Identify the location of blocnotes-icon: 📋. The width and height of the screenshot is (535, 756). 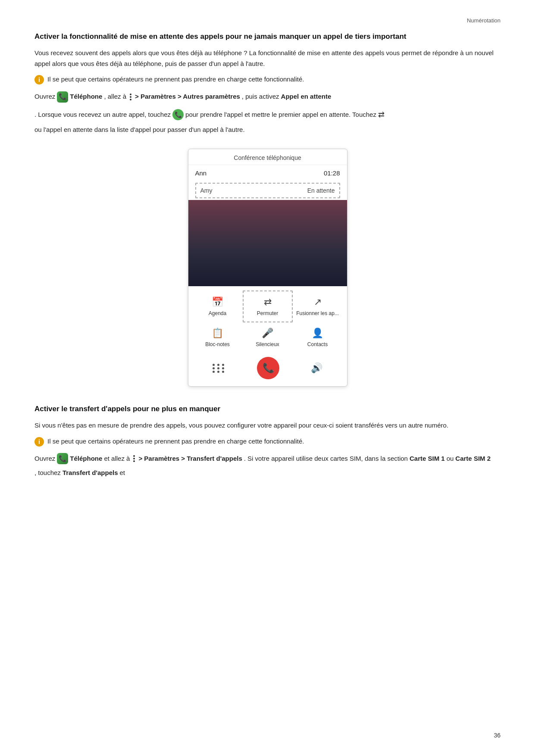
(217, 333).